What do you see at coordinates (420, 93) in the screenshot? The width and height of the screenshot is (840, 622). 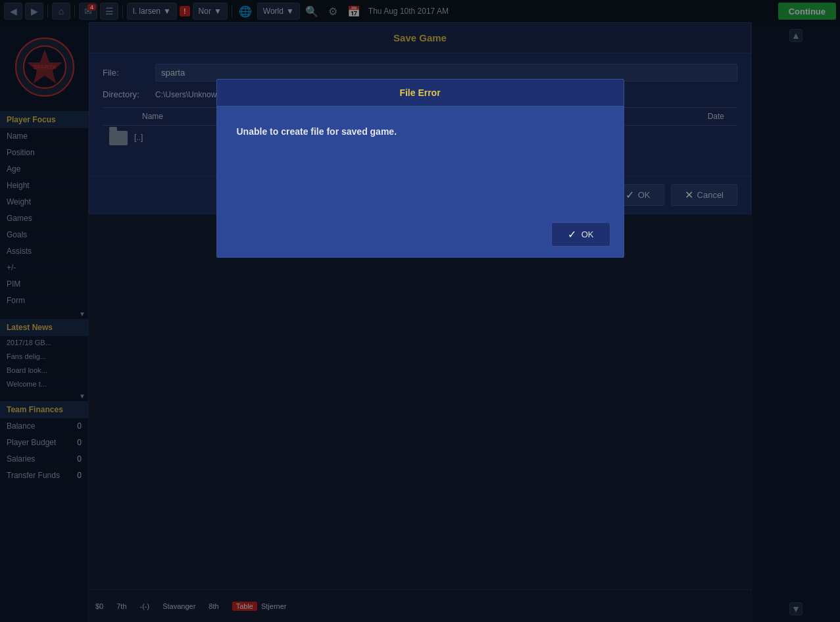 I see `file-error-title: File Error` at bounding box center [420, 93].